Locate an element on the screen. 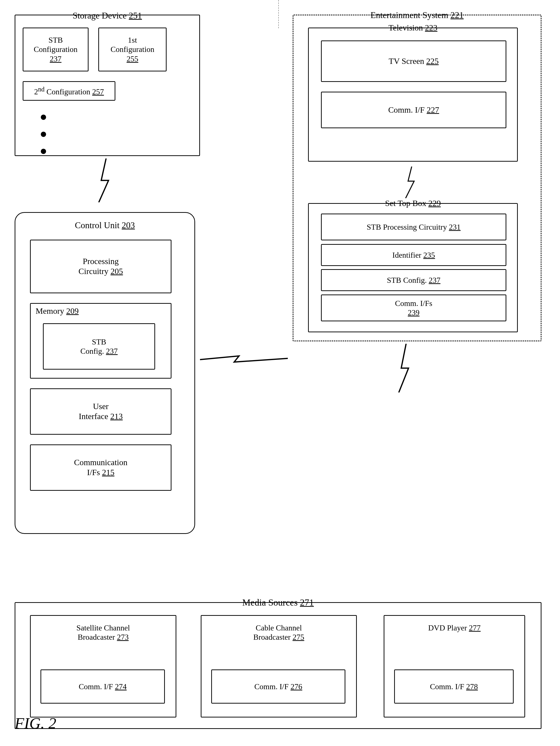 The image size is (560, 746). comm-ifs-stb-label: Comm. I/Fs239 is located at coordinates (414, 308).